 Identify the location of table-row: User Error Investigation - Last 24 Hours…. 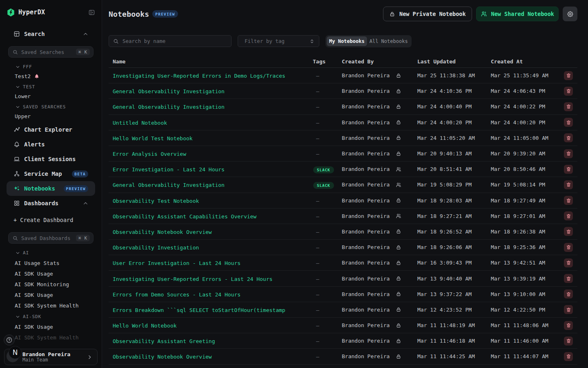
(343, 263).